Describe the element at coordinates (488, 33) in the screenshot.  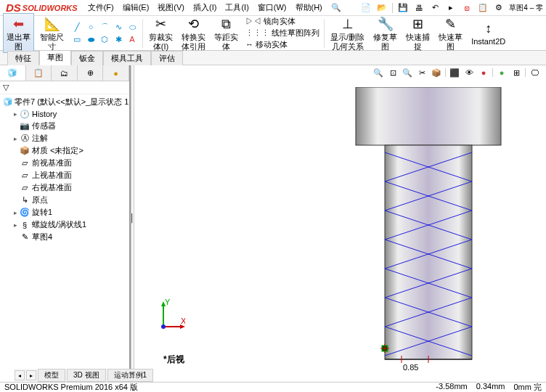
I see `instant2d-button: ↕ Instant2D` at that location.